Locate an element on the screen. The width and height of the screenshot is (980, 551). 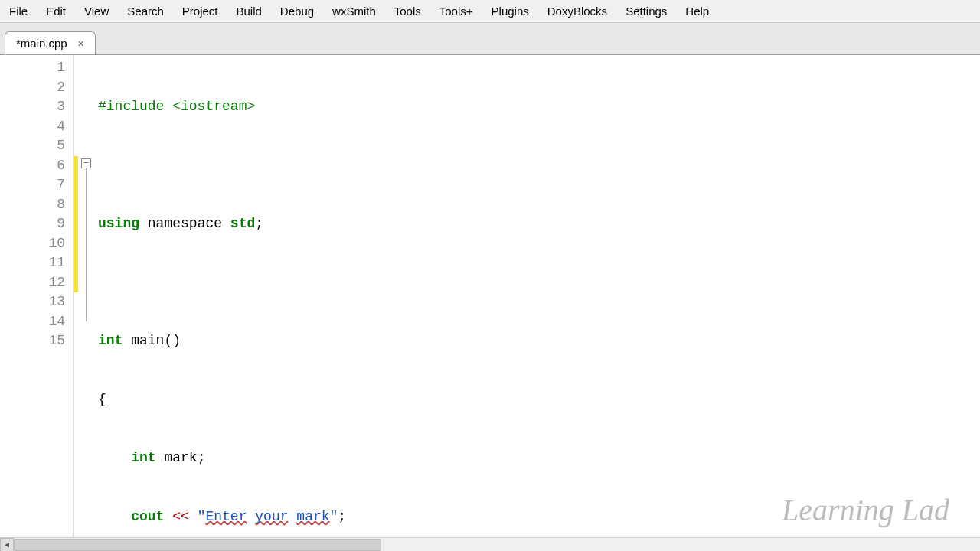
menu-file: File is located at coordinates (18, 11).